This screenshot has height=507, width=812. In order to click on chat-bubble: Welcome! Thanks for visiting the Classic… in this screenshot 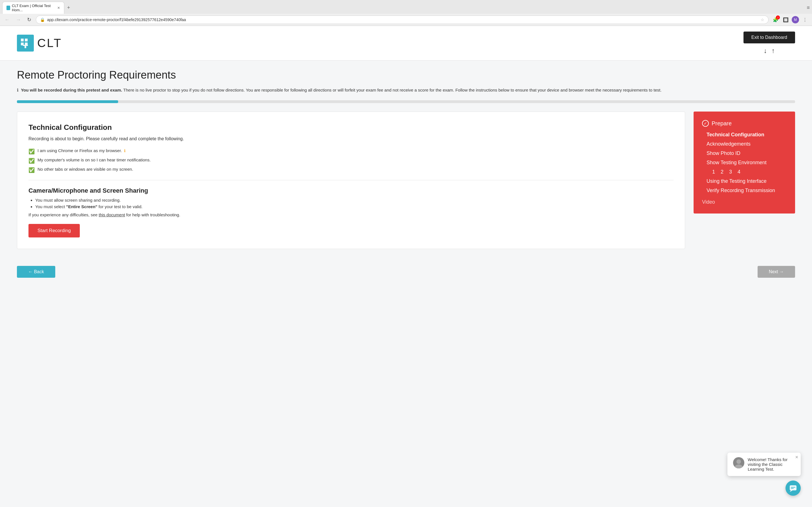, I will do `click(764, 464)`.